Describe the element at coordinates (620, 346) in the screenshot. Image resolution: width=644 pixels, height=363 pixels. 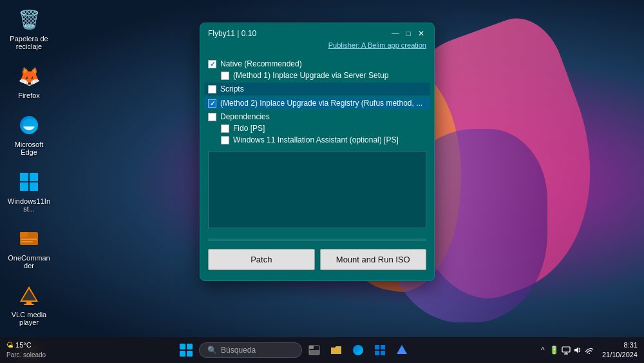
I see `time-text: 8:31` at that location.